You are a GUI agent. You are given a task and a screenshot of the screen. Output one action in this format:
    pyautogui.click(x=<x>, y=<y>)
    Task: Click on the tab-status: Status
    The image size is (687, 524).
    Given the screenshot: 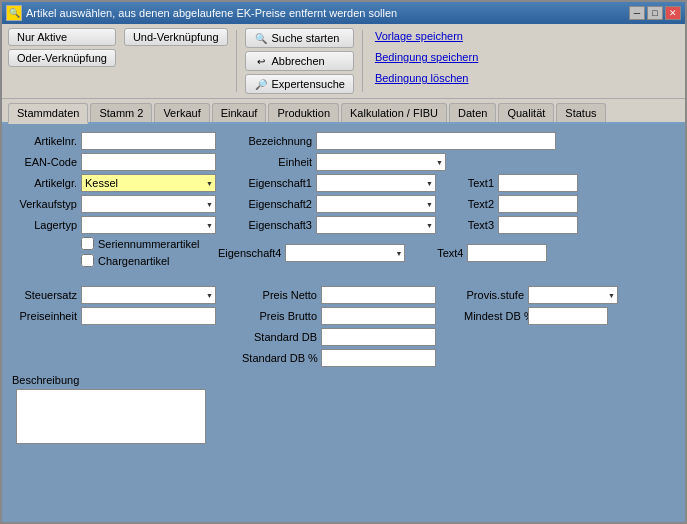 What is the action you would take?
    pyautogui.click(x=580, y=112)
    